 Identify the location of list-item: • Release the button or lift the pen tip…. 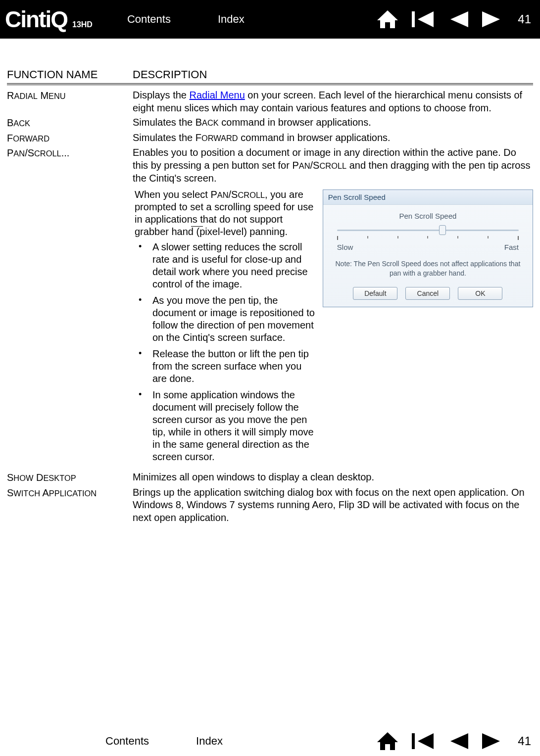
(226, 366).